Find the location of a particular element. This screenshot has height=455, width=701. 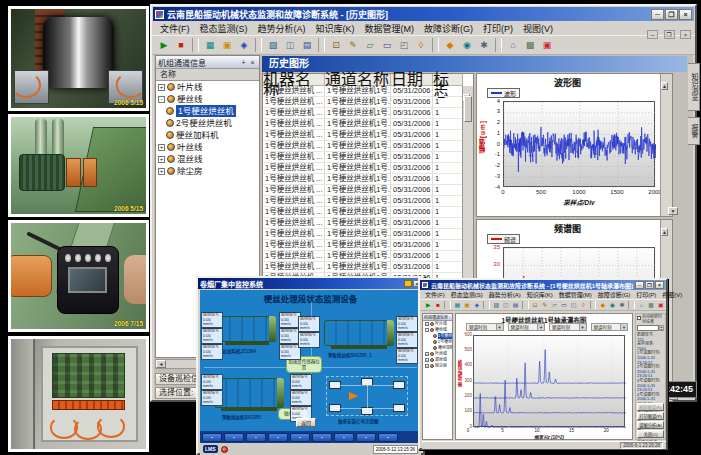

tree-item-叶丝线: +叶丝线 is located at coordinates (208, 147).